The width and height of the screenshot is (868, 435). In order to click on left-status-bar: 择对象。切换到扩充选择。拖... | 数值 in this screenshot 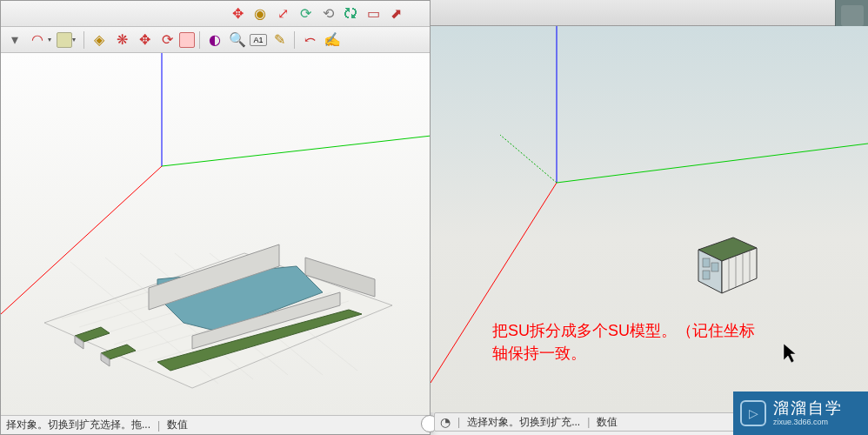, I will do `click(216, 425)`.